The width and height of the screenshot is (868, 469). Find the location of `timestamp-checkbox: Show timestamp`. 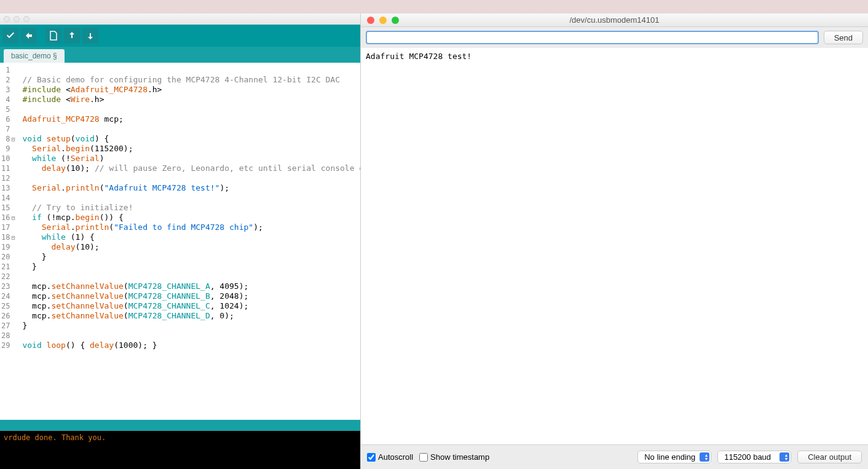

timestamp-checkbox: Show timestamp is located at coordinates (454, 457).